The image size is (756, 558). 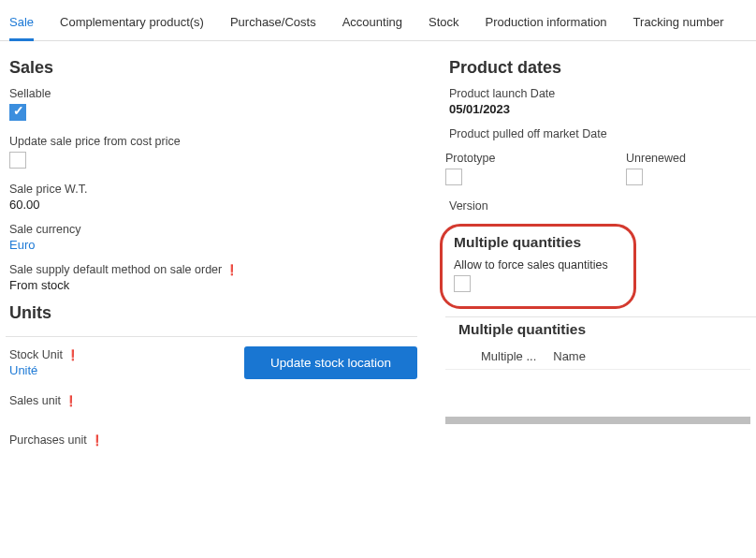 What do you see at coordinates (22, 26) in the screenshot?
I see `tab-sale: Sale` at bounding box center [22, 26].